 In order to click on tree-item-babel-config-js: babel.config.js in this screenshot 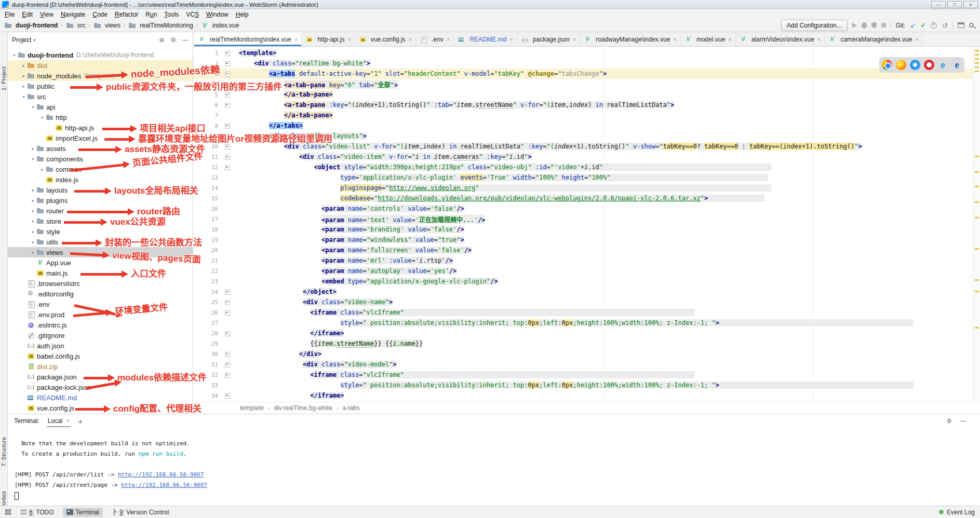, I will do `click(100, 356)`.